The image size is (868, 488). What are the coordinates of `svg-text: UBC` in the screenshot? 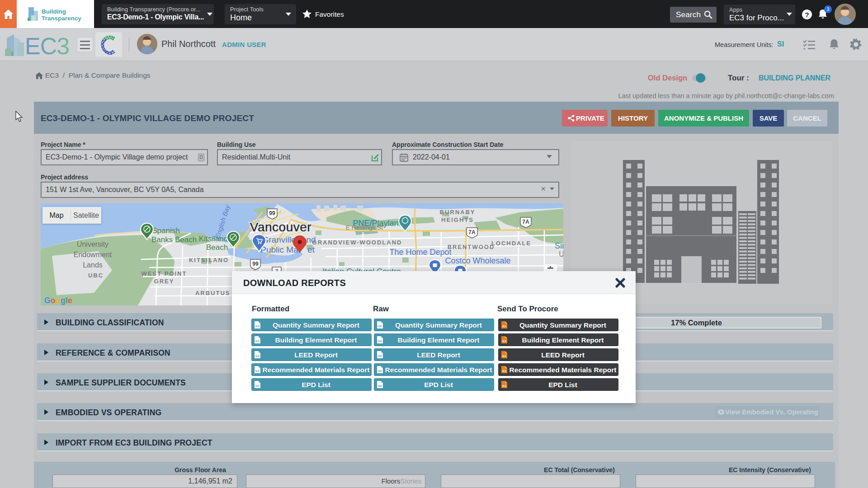 It's located at (96, 276).